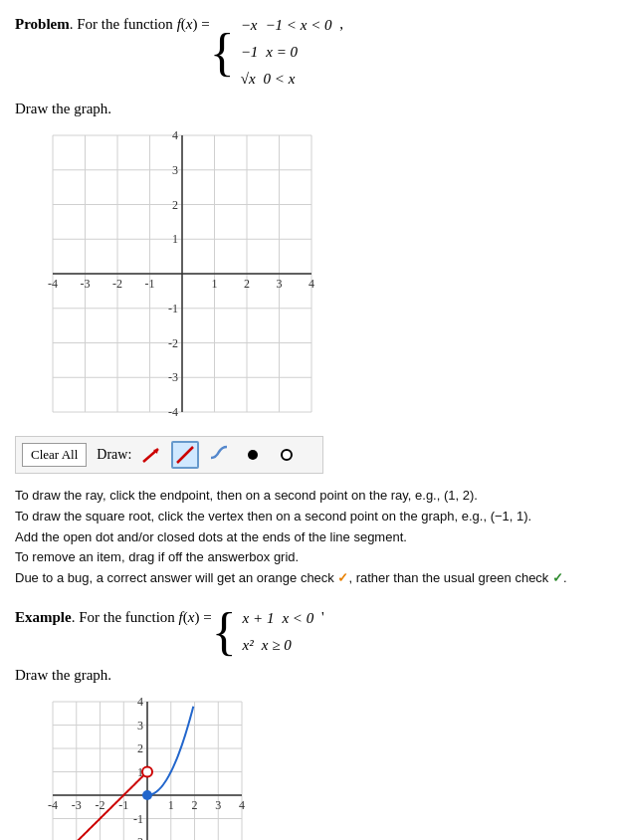  What do you see at coordinates (287, 455) in the screenshot?
I see `open-dot-tool` at bounding box center [287, 455].